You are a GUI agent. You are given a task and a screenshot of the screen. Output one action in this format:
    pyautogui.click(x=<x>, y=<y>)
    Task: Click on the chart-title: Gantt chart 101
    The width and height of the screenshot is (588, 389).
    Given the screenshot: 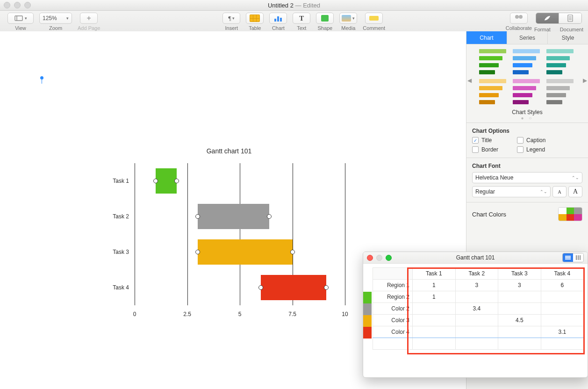 What is the action you would take?
    pyautogui.click(x=229, y=151)
    